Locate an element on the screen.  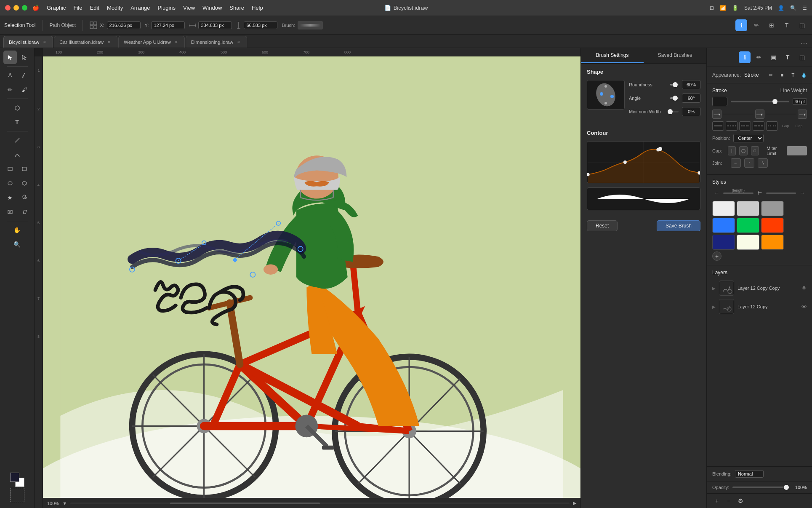
tab-dimensioning: Dimensioning.idraw ✕ is located at coordinates (216, 42).